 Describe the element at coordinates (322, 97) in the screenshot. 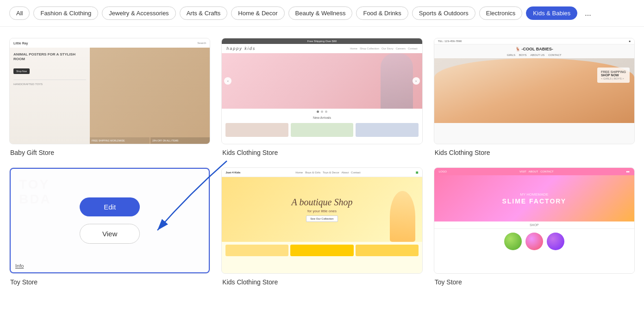

I see `card-kids-clothing-1: Free Shipping Over $60 happy kids Home S…` at that location.